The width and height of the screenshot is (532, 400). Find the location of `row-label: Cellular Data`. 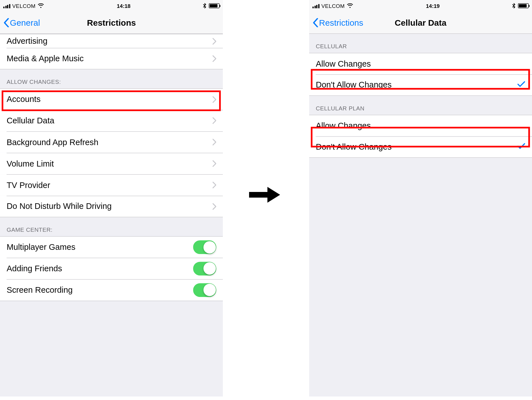

row-label: Cellular Data is located at coordinates (30, 121).